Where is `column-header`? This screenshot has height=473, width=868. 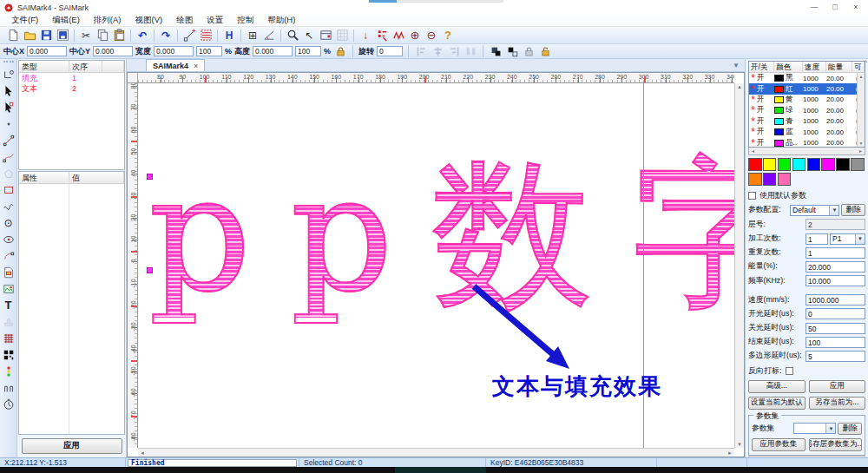 column-header is located at coordinates (113, 66).